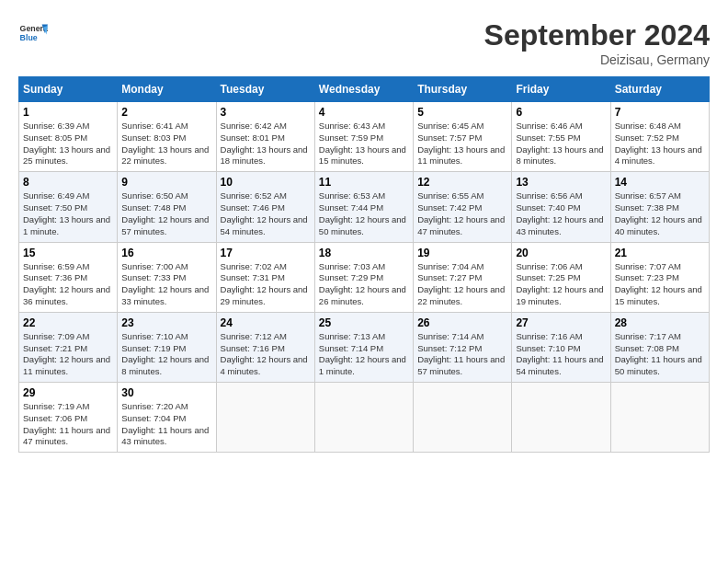 This screenshot has height=563, width=728. Describe the element at coordinates (364, 137) in the screenshot. I see `table-cell: 4 Sunrise: 6:43 AMSunset: 7:59 PMDayligh…` at that location.